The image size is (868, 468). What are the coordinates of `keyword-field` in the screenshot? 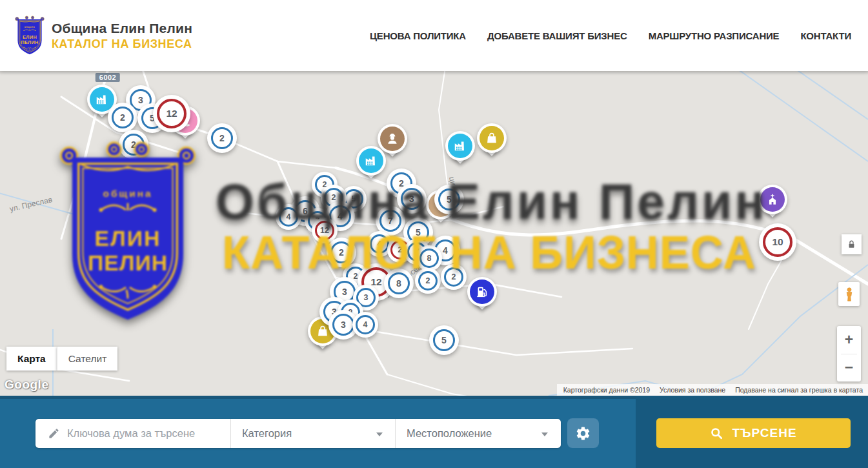 It's located at (133, 434).